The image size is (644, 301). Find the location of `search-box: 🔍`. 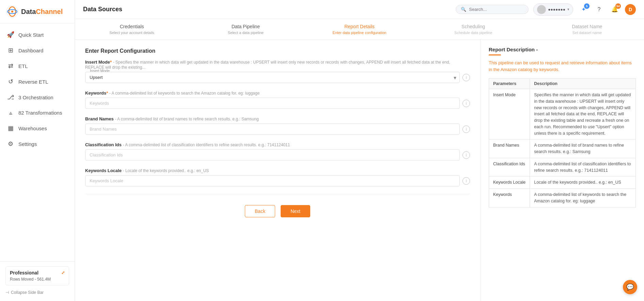

search-box: 🔍 is located at coordinates (492, 10).